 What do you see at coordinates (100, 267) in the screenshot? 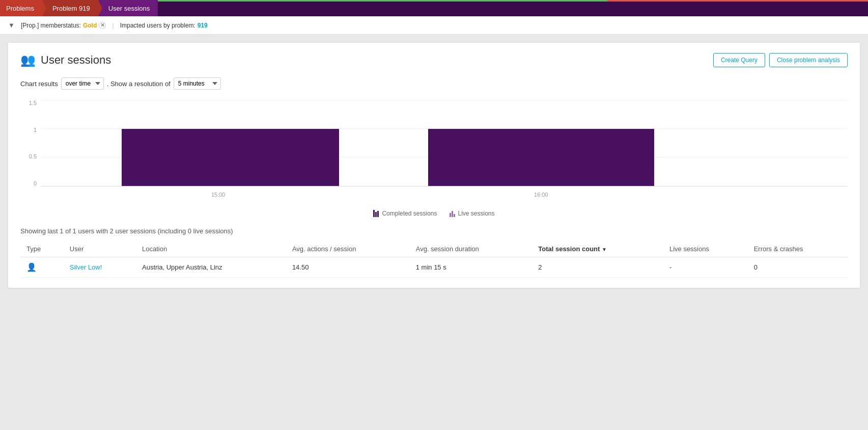
I see `cell-user: Silver Low!` at bounding box center [100, 267].